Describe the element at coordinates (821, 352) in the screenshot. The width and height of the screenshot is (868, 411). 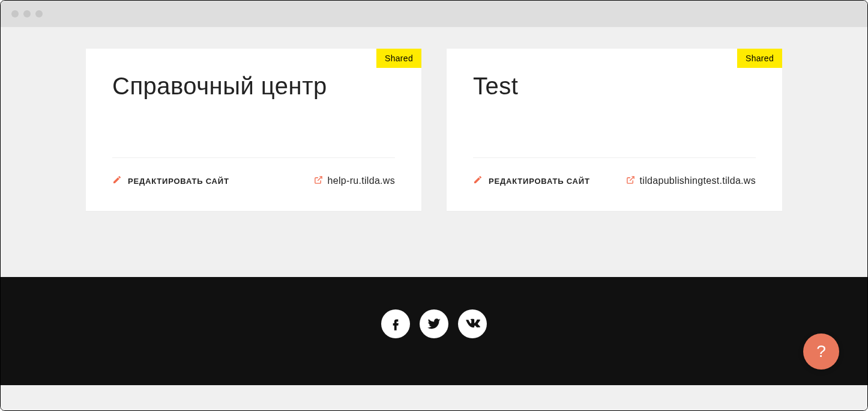
I see `question-mark-icon: ?` at that location.